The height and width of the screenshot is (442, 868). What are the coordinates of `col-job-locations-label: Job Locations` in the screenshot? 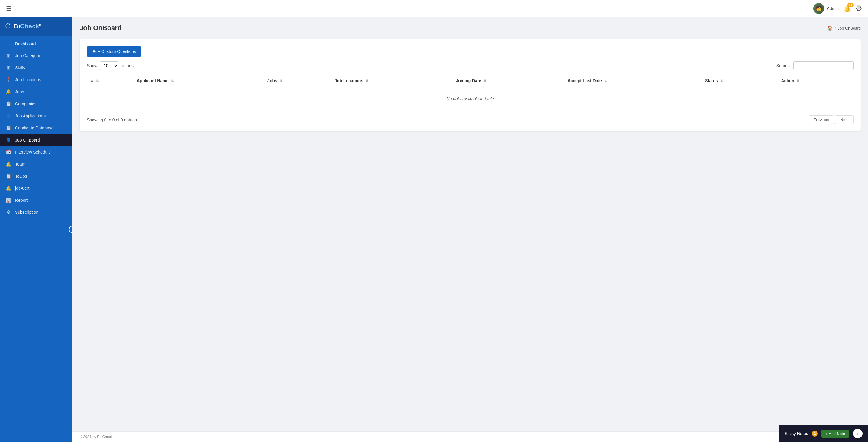 It's located at (349, 81).